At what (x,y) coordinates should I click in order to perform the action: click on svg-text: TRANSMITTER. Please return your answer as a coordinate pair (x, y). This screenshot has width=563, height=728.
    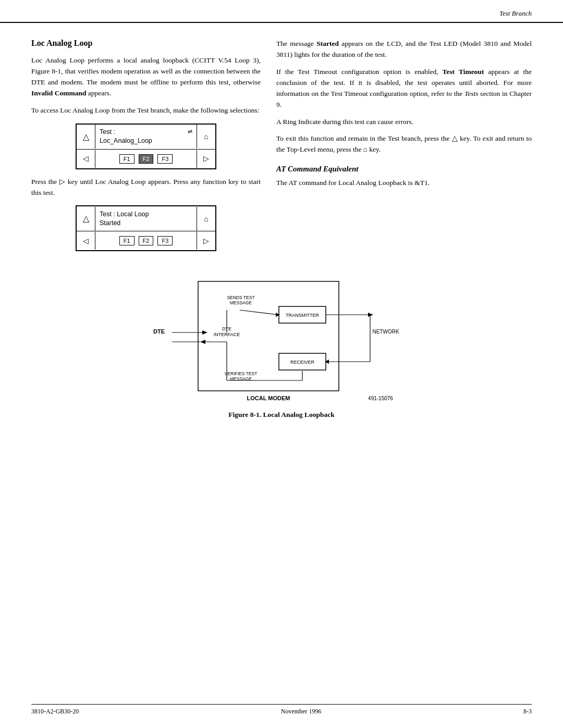
    Looking at the image, I should click on (302, 315).